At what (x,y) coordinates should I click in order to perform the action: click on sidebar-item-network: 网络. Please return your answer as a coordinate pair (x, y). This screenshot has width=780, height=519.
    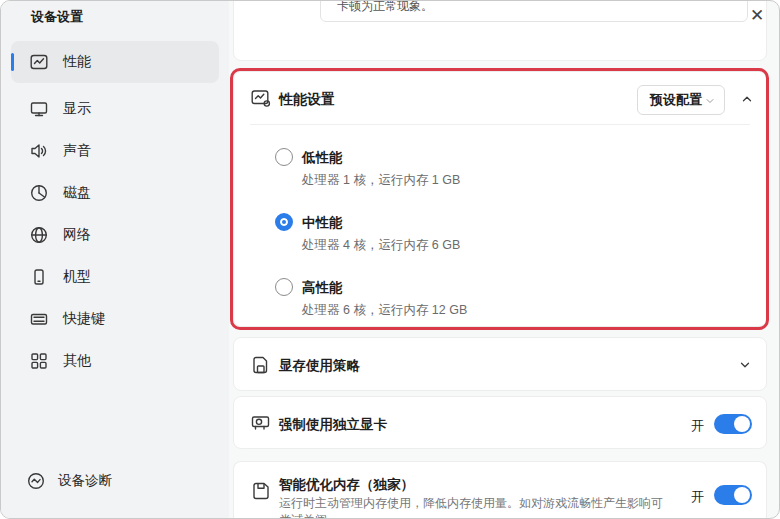
    Looking at the image, I should click on (115, 235).